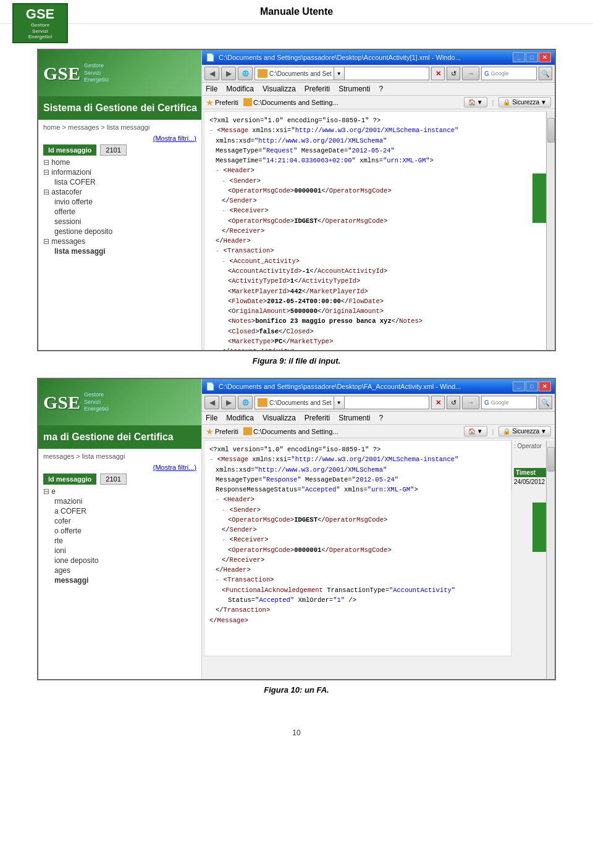 The image size is (593, 868). What do you see at coordinates (120, 232) in the screenshot?
I see `nav-item-gestione-deposito: gestione deposito` at bounding box center [120, 232].